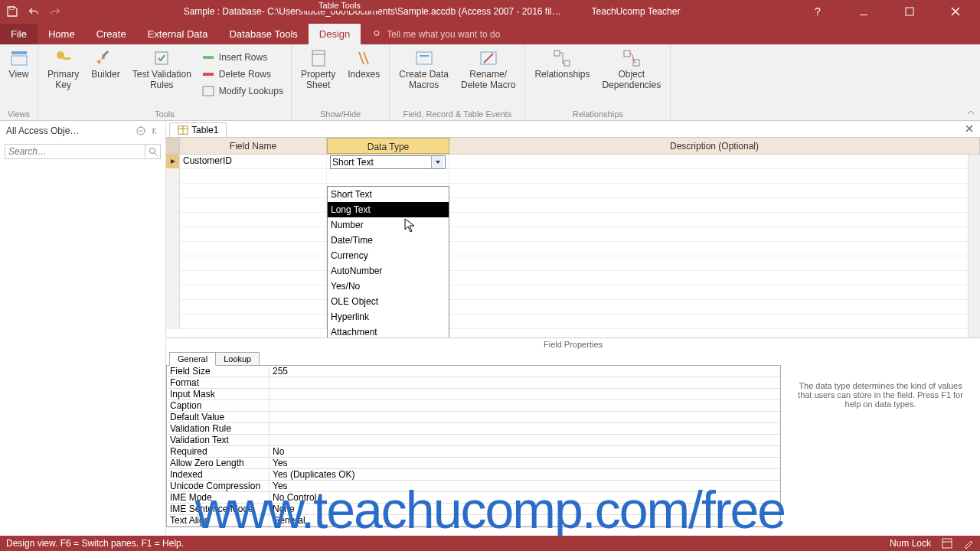 This screenshot has height=551, width=980. I want to click on data-type-cell: Short Text, so click(388, 161).